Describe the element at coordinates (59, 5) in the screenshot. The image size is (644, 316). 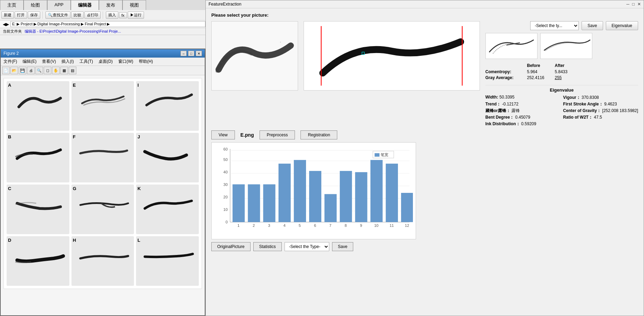
I see `tab-app: APP` at that location.